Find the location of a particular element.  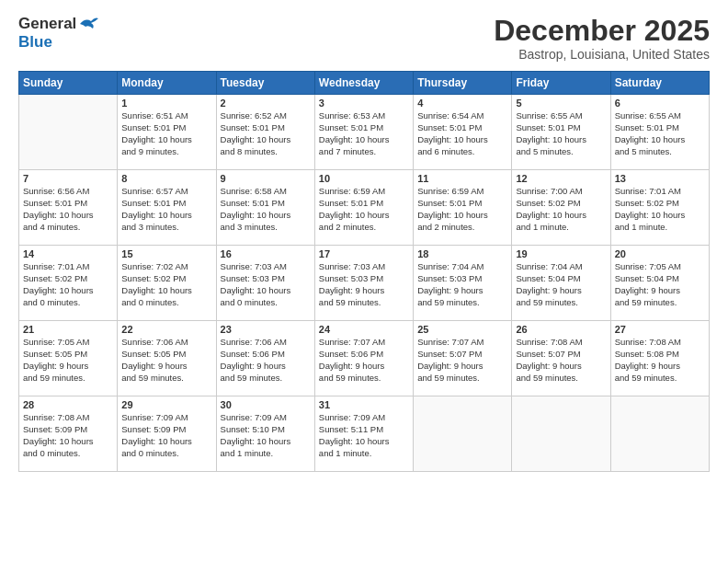

calendar-cell: 15Sunrise: 7:02 AM Sunset: 5:02 PM Dayli… is located at coordinates (167, 283).